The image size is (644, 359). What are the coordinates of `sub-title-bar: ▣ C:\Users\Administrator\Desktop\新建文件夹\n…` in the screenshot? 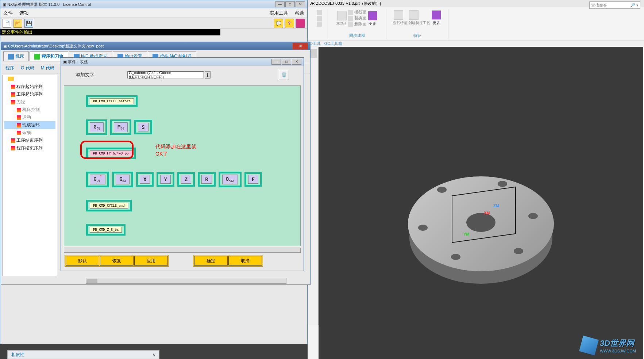 It's located at (155, 46).